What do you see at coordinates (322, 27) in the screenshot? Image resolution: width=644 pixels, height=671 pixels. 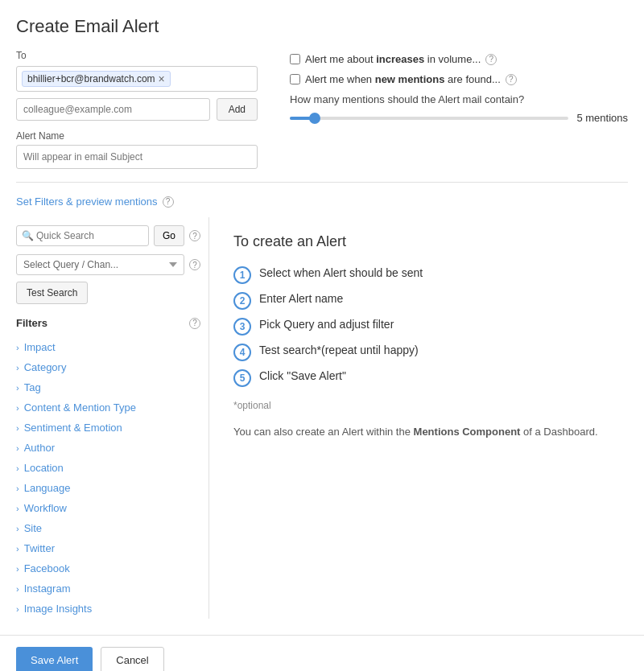 I see `page-title: Create Email Alert` at bounding box center [322, 27].